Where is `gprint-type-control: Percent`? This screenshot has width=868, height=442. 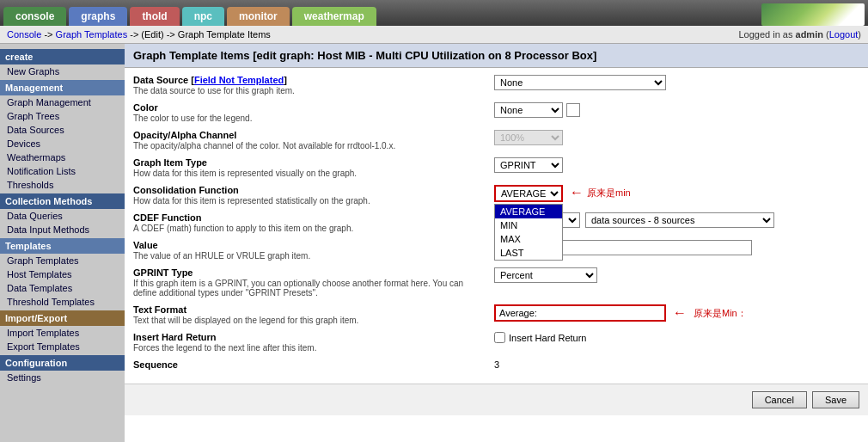 gprint-type-control: Percent is located at coordinates (677, 275).